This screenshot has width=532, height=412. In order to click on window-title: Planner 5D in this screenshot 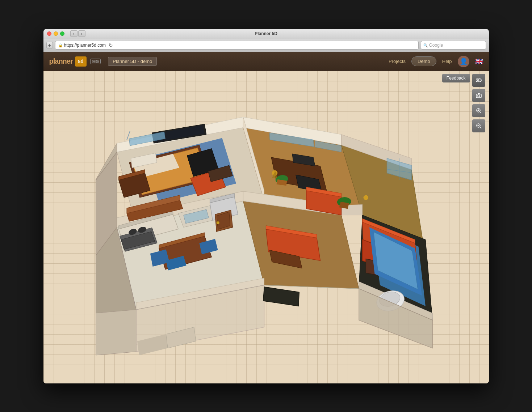, I will do `click(266, 34)`.